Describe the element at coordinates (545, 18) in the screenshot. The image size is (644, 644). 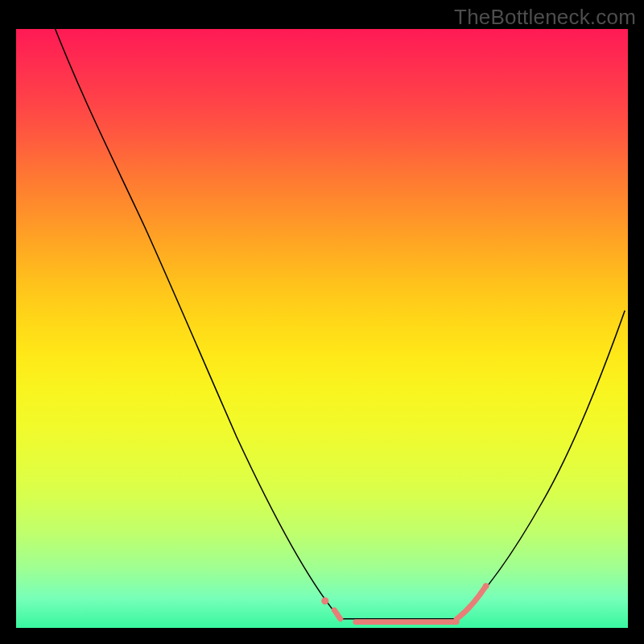
I see `watermark-label: TheBottleneck.com` at that location.